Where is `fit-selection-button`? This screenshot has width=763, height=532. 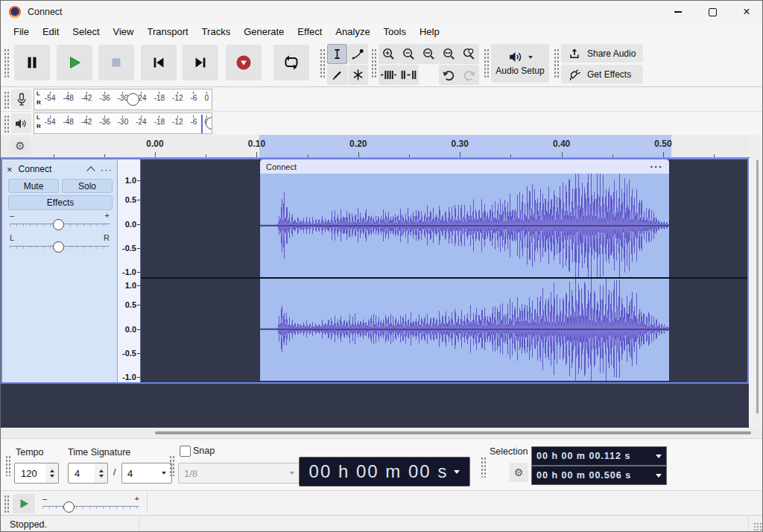
fit-selection-button is located at coordinates (429, 54).